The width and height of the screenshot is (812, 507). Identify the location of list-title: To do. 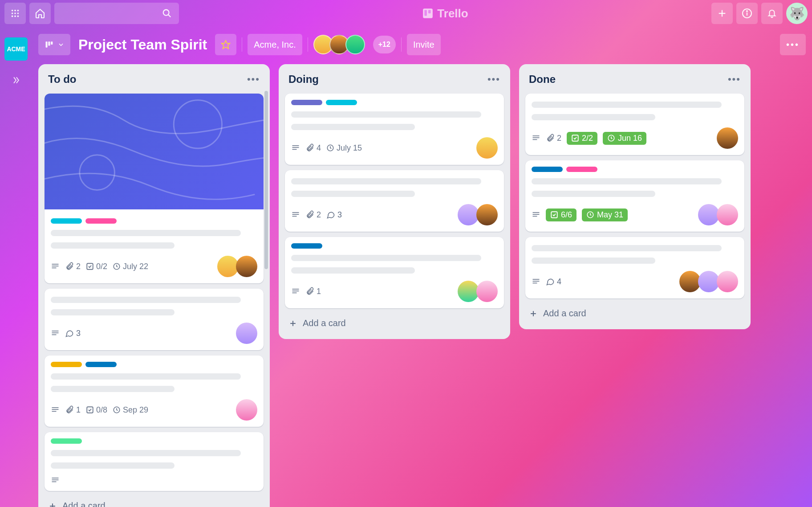
(62, 79).